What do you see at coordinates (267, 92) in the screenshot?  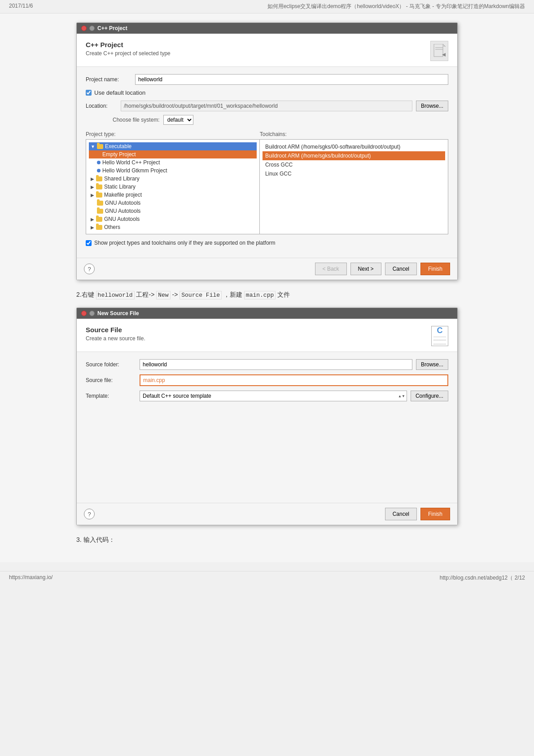 I see `use-default-row: Use default location` at bounding box center [267, 92].